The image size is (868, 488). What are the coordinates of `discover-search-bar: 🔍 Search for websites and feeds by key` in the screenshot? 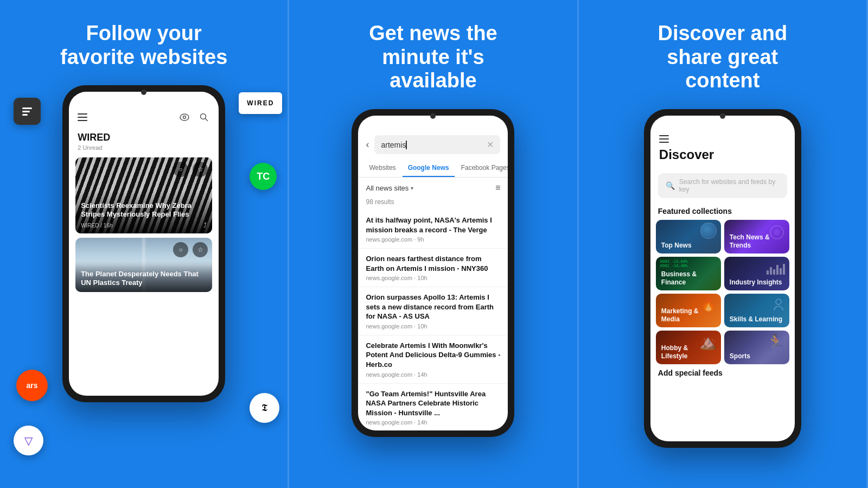 It's located at (723, 186).